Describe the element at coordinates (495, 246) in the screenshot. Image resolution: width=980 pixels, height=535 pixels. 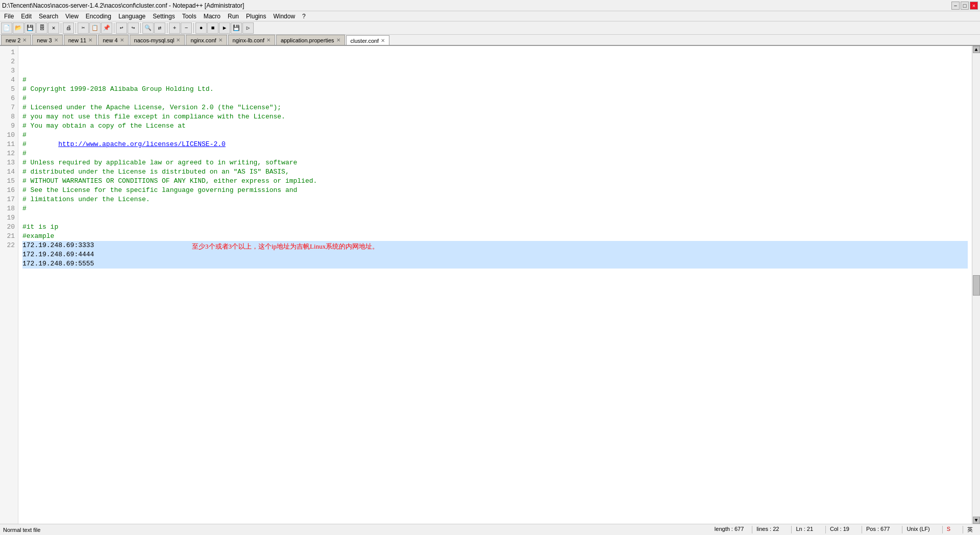
I see `code-line-19: 172.19.248.69:3333` at that location.